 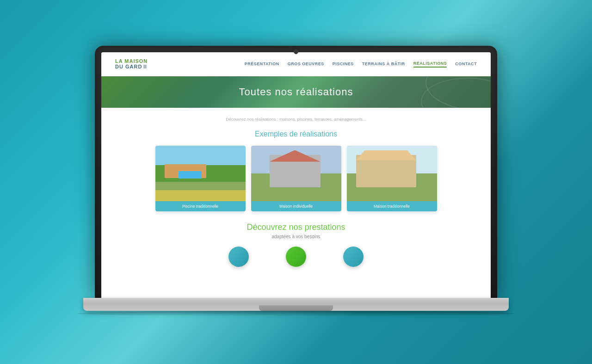 What do you see at coordinates (392, 179) in the screenshot?
I see `gallery-item-house2: Maison traditionnelle` at bounding box center [392, 179].